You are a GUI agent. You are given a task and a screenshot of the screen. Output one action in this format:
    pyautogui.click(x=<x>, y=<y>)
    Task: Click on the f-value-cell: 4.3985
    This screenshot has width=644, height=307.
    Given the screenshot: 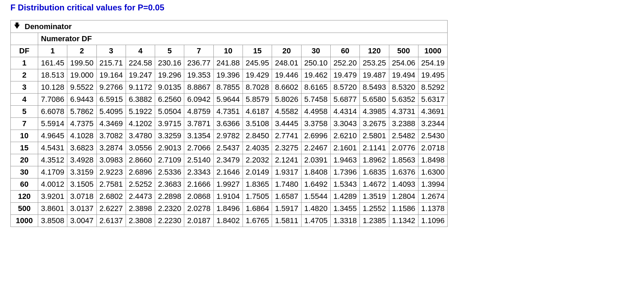 What is the action you would take?
    pyautogui.click(x=374, y=112)
    